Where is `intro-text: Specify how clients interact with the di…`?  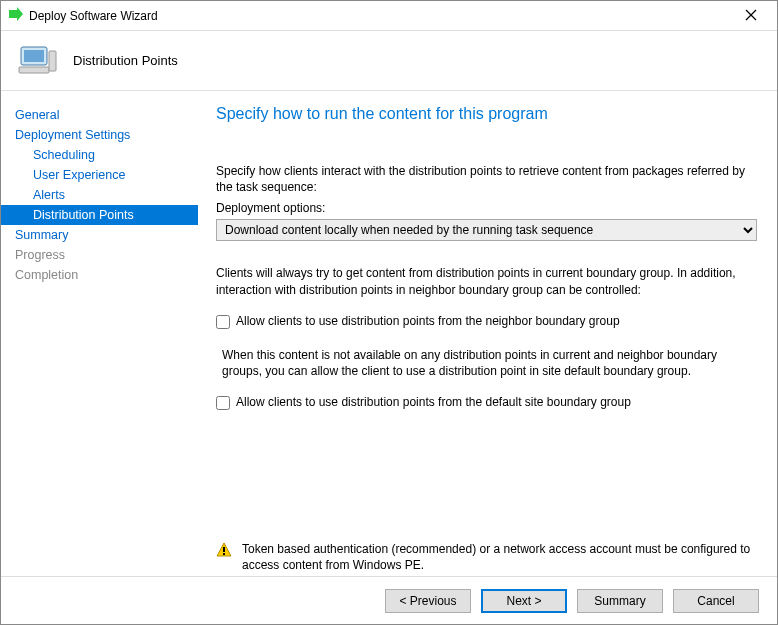
intro-text: Specify how clients interact with the di… is located at coordinates (486, 179).